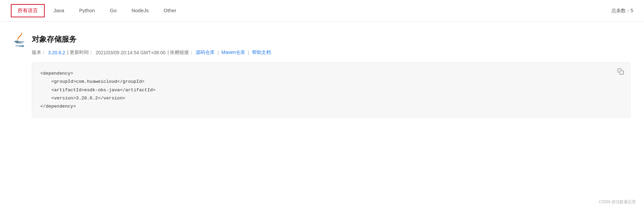  Describe the element at coordinates (140, 11) in the screenshot. I see `tab-nodejs: NodeJs` at that location.